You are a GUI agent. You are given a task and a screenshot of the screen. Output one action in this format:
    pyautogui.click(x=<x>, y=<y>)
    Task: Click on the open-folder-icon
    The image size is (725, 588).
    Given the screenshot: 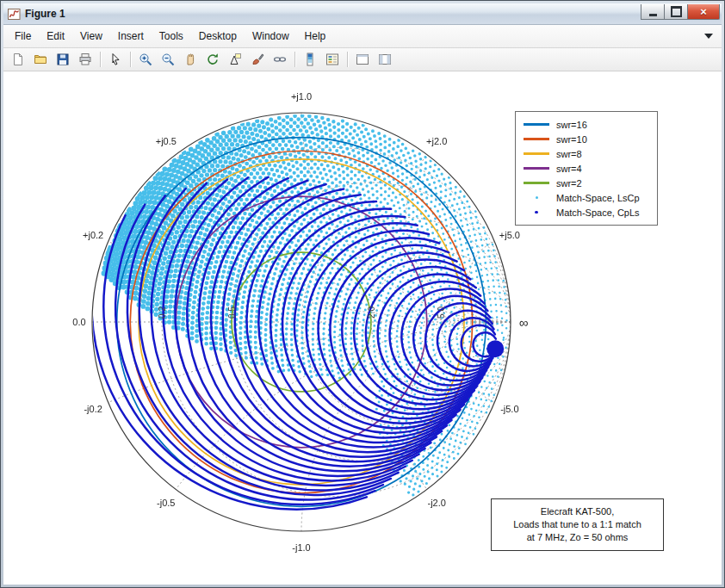 What is the action you would take?
    pyautogui.click(x=40, y=59)
    